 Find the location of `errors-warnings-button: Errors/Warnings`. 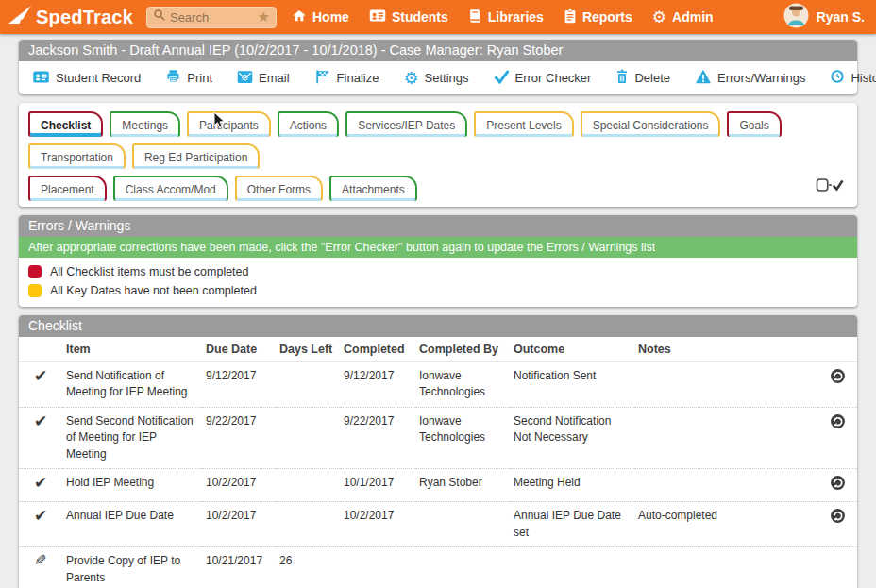

errors-warnings-button: Errors/Warnings is located at coordinates (750, 77).